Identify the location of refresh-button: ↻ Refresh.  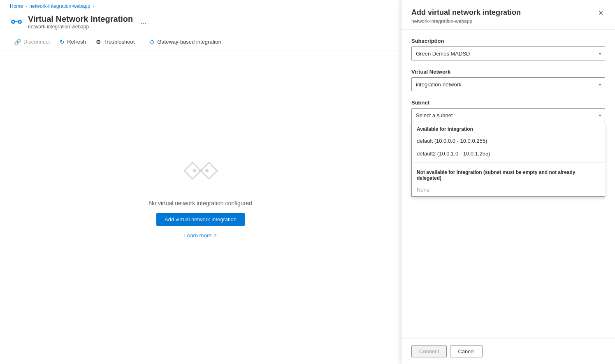
(73, 42).